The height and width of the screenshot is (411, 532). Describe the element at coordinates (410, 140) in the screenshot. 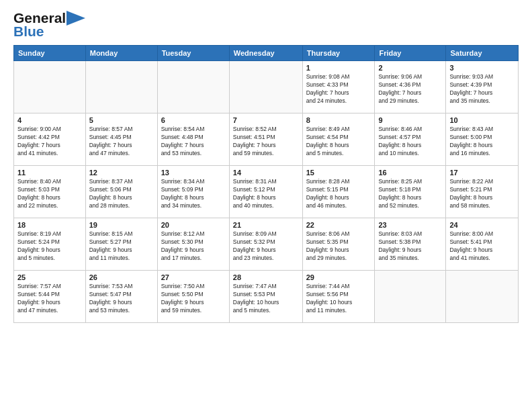

I see `calendar-cell: 9Sunrise: 8:46 AM Sunset: 4:57 PM Daylig…` at that location.